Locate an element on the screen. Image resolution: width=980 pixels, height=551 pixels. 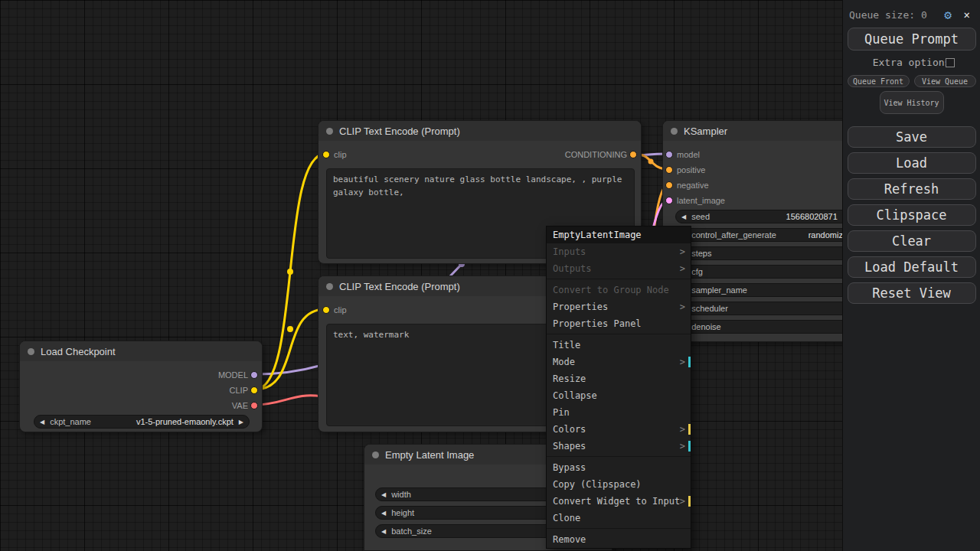
menu-item-label: Resize is located at coordinates (570, 379).